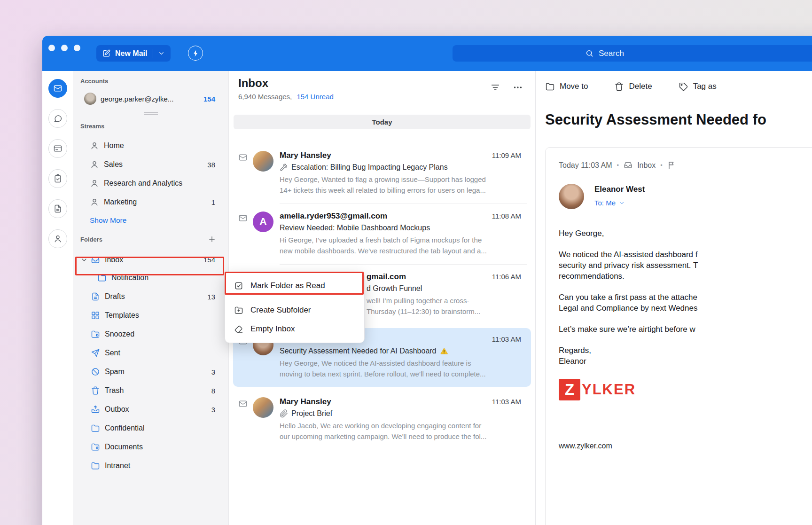 The width and height of the screenshot is (812, 525). What do you see at coordinates (150, 220) in the screenshot?
I see `show-more-link: Show More` at bounding box center [150, 220].